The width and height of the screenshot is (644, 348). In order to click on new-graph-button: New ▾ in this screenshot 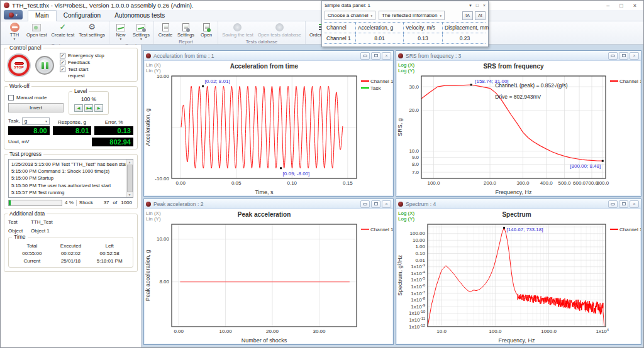, I will do `click(121, 32)`.